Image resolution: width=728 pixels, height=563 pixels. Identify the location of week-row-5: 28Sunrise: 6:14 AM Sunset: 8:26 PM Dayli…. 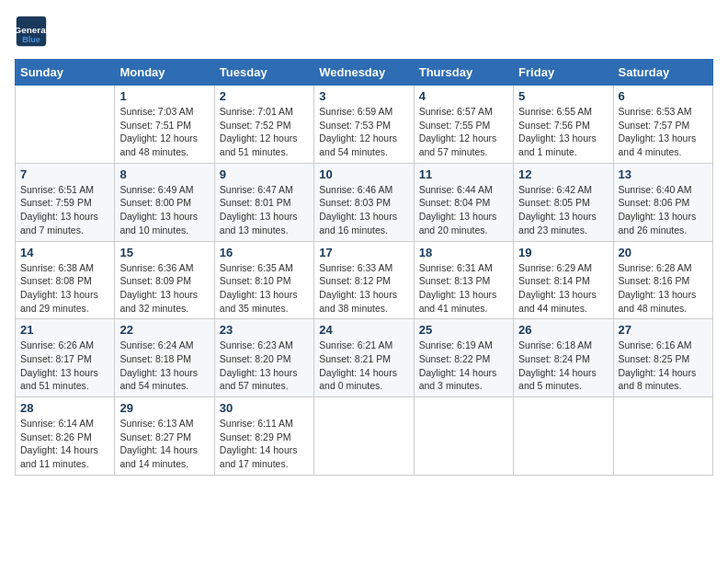
(364, 436).